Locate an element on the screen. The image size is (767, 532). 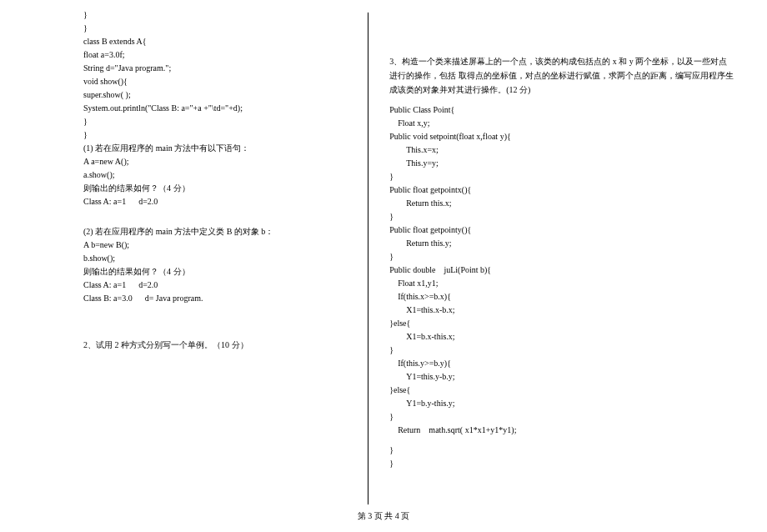
code-line: String d="Java program."; is located at coordinates (219, 68).